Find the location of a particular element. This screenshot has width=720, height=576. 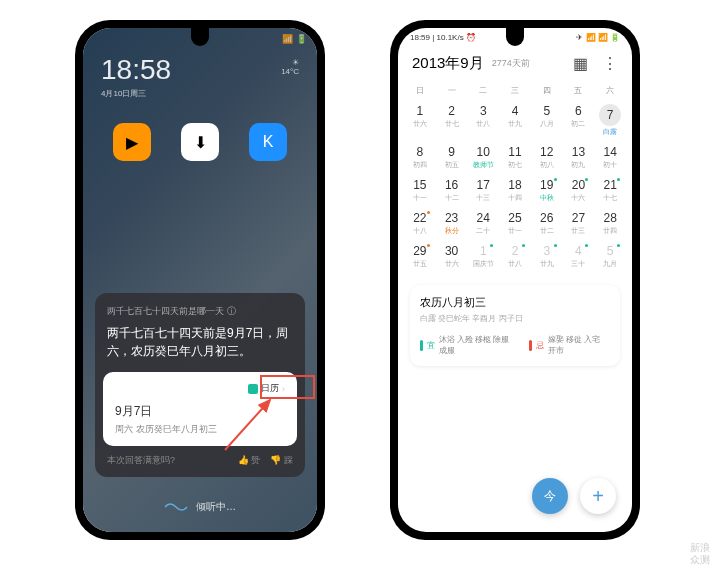

calendar-day: 19中秋 is located at coordinates (547, 190).